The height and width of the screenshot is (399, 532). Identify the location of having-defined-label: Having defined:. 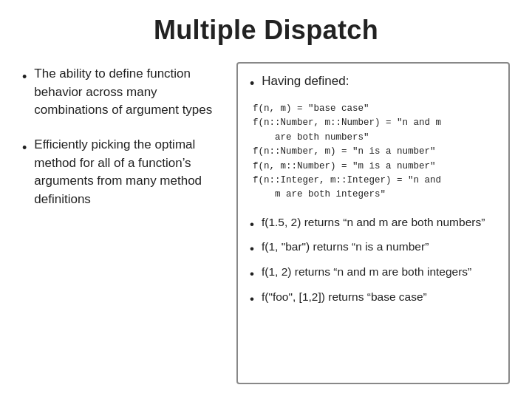
(305, 81).